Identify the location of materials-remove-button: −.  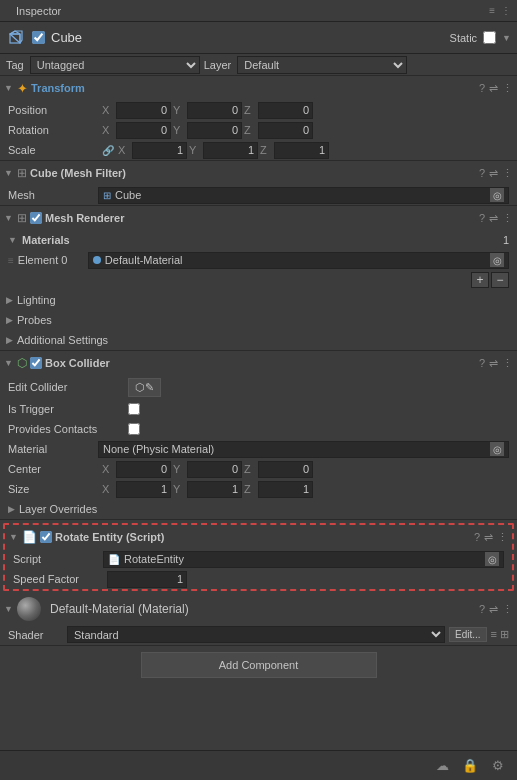
(500, 280).